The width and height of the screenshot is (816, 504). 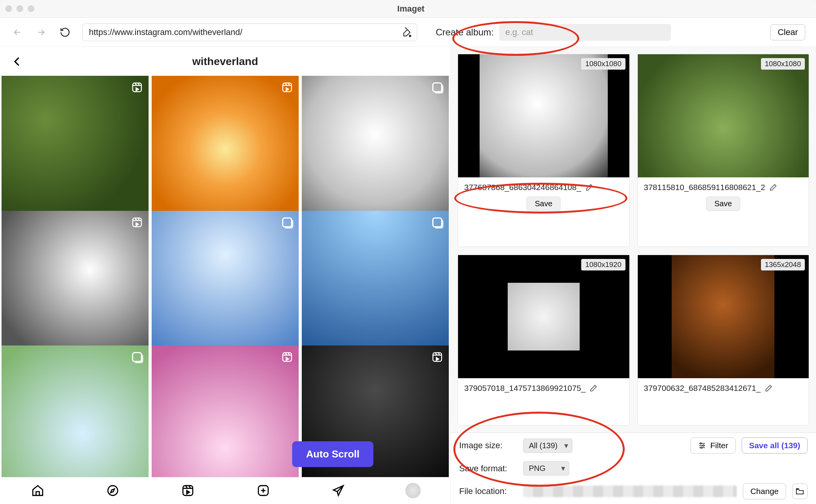 I want to click on dimensions-badge: 1080x1920, so click(x=603, y=265).